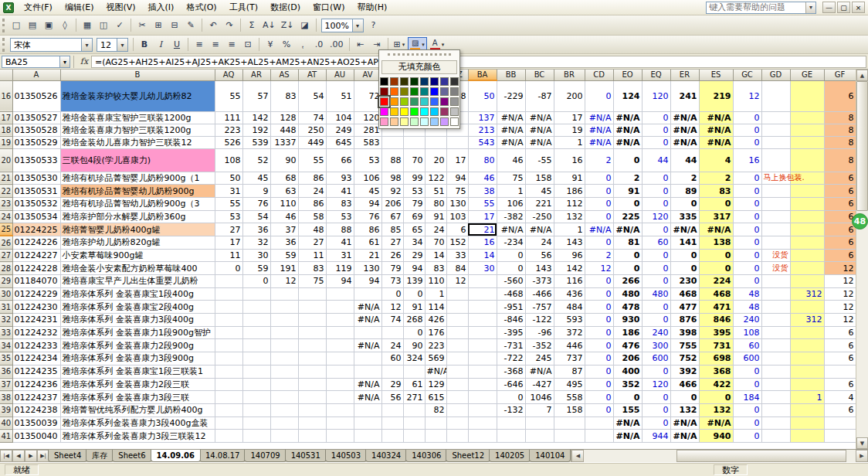  What do you see at coordinates (748, 320) in the screenshot?
I see `cell-GC32: 240` at bounding box center [748, 320].